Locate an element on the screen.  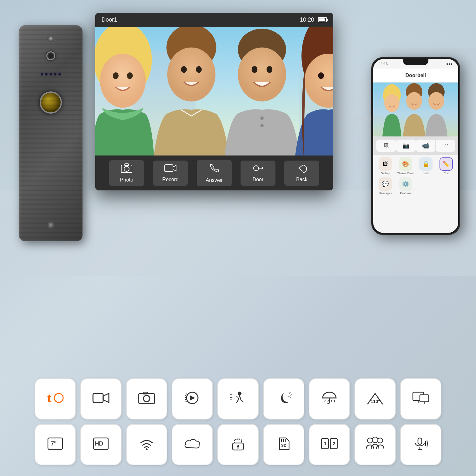
theme-app-label: Theme Color is located at coordinates (406, 173).